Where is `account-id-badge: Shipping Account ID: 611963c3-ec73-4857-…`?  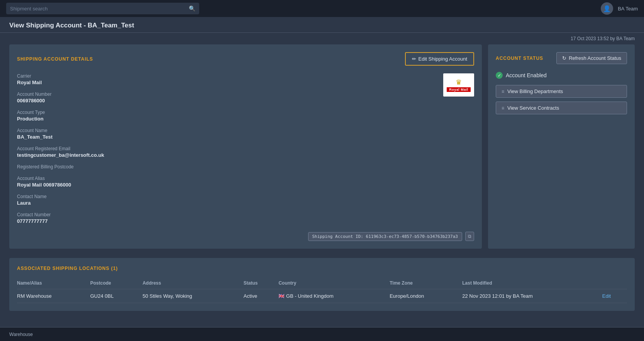 account-id-badge: Shipping Account ID: 611963c3-ec73-4857-… is located at coordinates (246, 236).